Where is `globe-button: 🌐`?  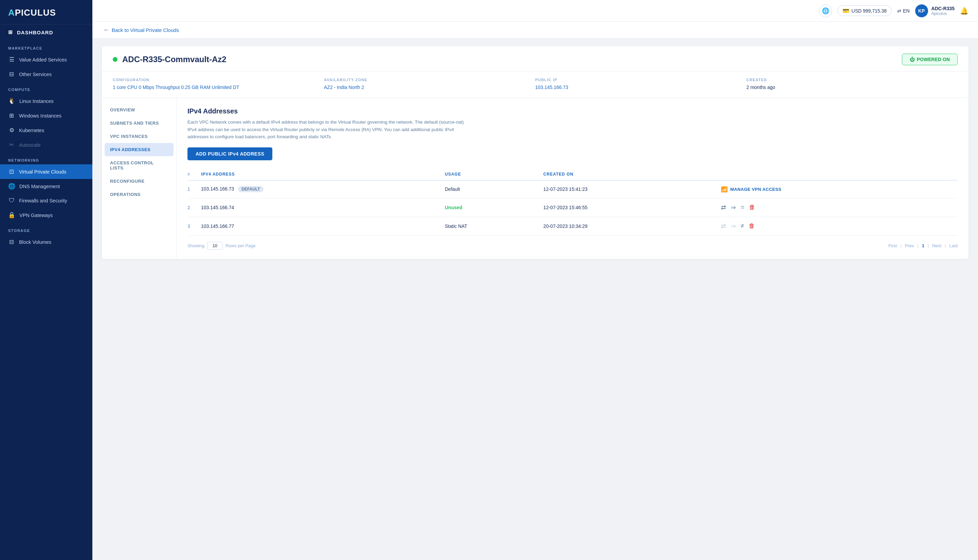 globe-button: 🌐 is located at coordinates (825, 11).